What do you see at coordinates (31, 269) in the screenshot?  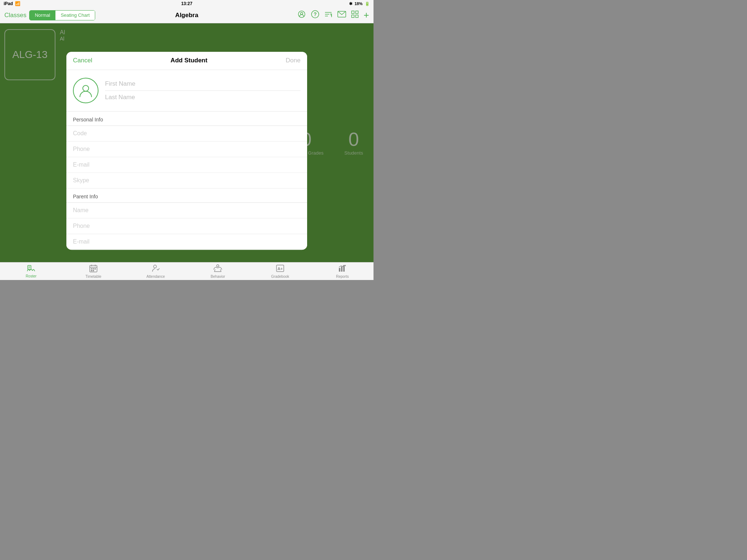 I see `roster-icon` at bounding box center [31, 269].